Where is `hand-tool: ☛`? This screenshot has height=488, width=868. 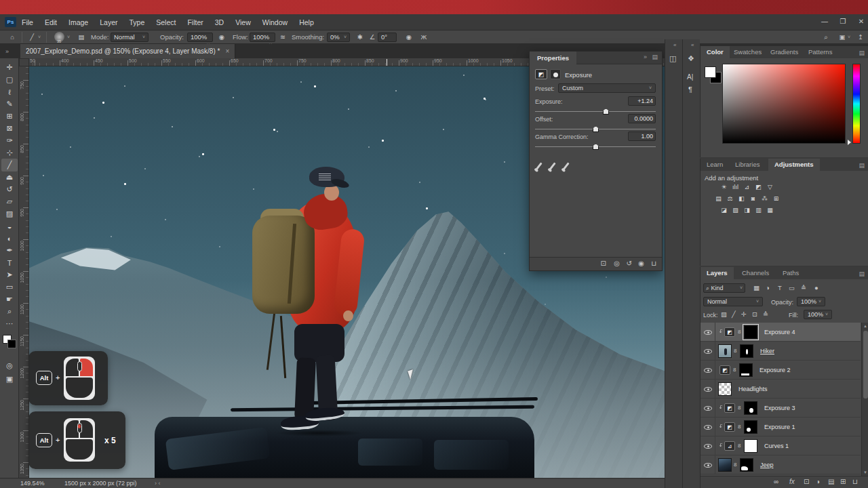
hand-tool: ☛ is located at coordinates (9, 300).